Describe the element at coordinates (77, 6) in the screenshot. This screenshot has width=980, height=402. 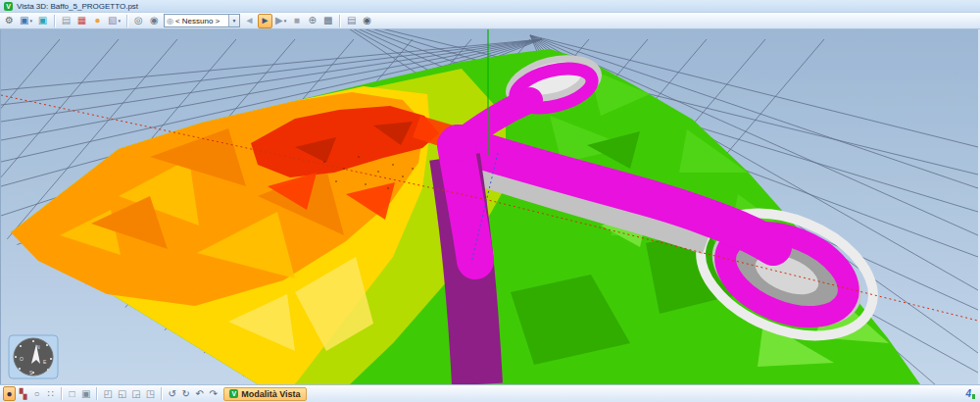
I see `window-title: Vista 3D: Baffo_5_PROGETTO.pst` at that location.